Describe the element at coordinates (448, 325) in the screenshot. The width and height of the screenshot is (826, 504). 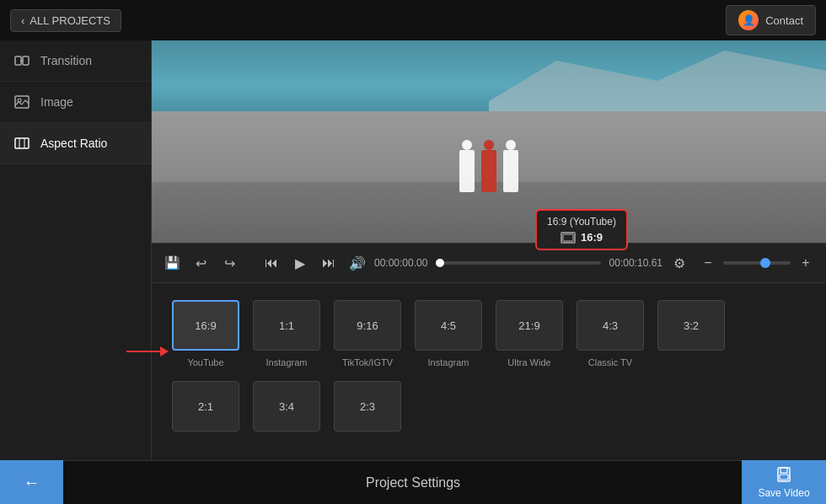
I see `aspect-box-4-5: 4:5` at that location.